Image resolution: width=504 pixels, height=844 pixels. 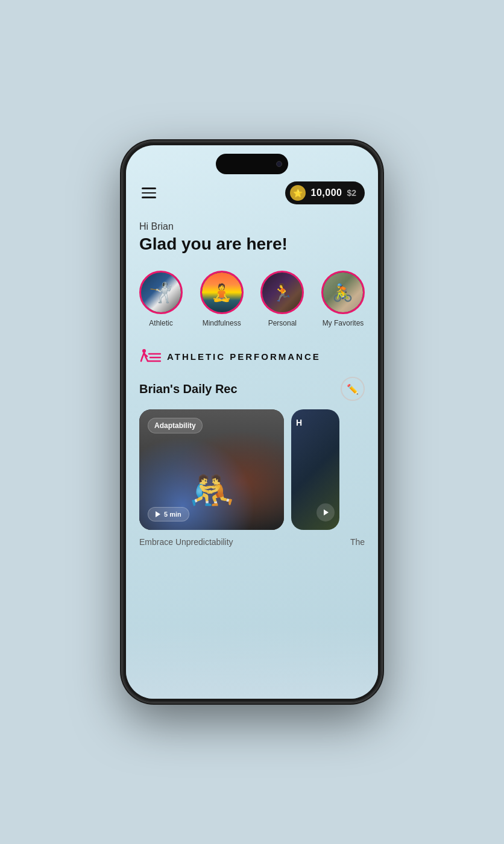 I want to click on wrestlers-image: 🤼, so click(x=212, y=473).